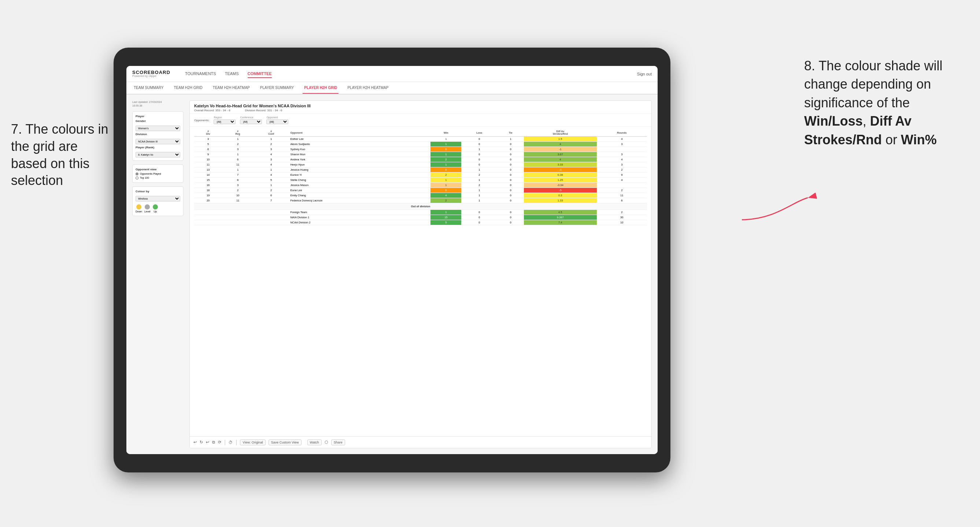  Describe the element at coordinates (446, 160) in the screenshot. I see `cell-win: 2` at that location.